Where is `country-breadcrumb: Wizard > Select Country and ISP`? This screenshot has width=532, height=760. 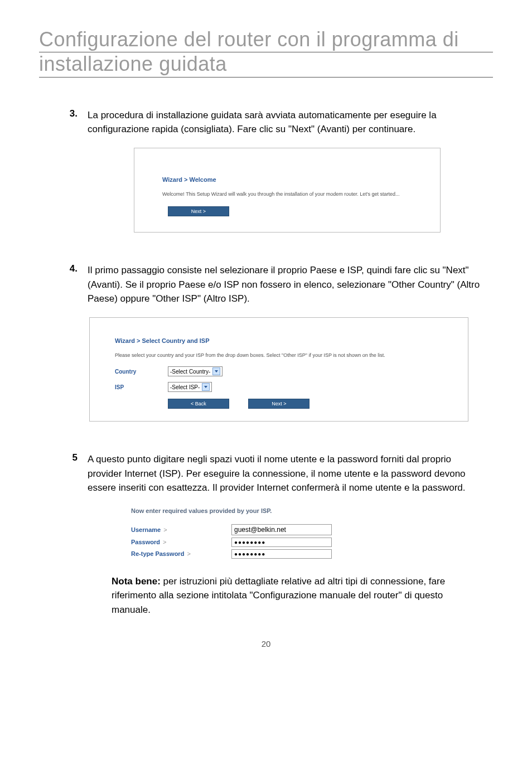 country-breadcrumb: Wizard > Select Country and ISP is located at coordinates (283, 341).